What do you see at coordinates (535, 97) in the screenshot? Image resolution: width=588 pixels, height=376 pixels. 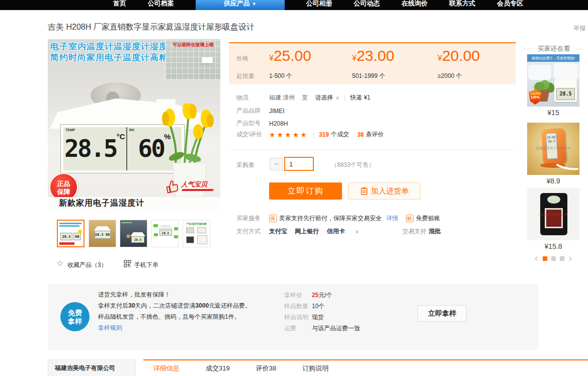 I see `authentic-shield-badge: 正品保障 100%` at bounding box center [535, 97].